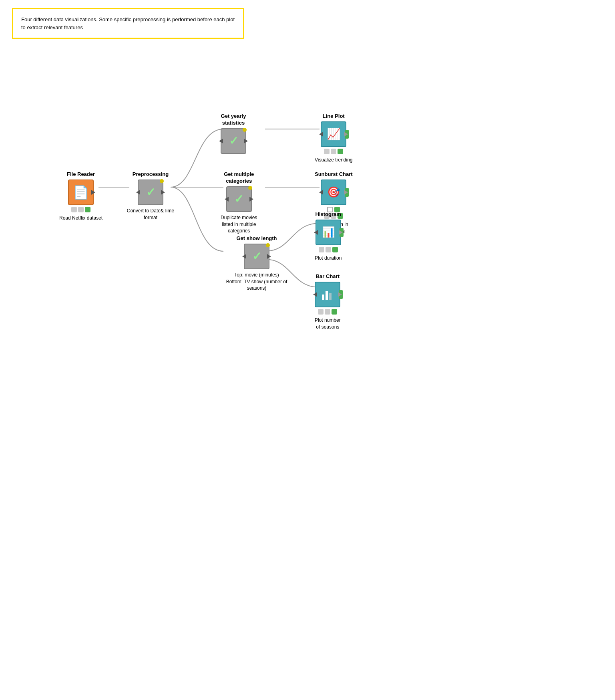  I want to click on get-yearly-node: Get yearlystatistics ✓, so click(233, 133).